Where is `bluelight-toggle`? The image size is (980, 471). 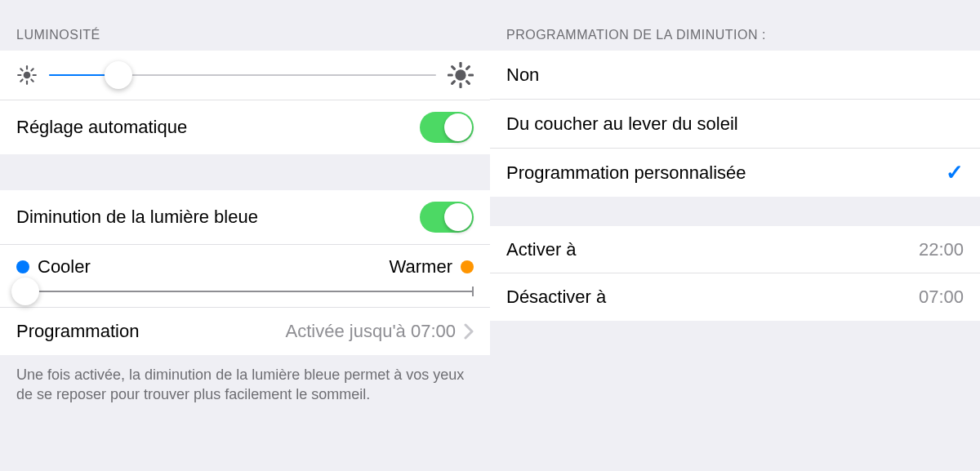
bluelight-toggle is located at coordinates (447, 217).